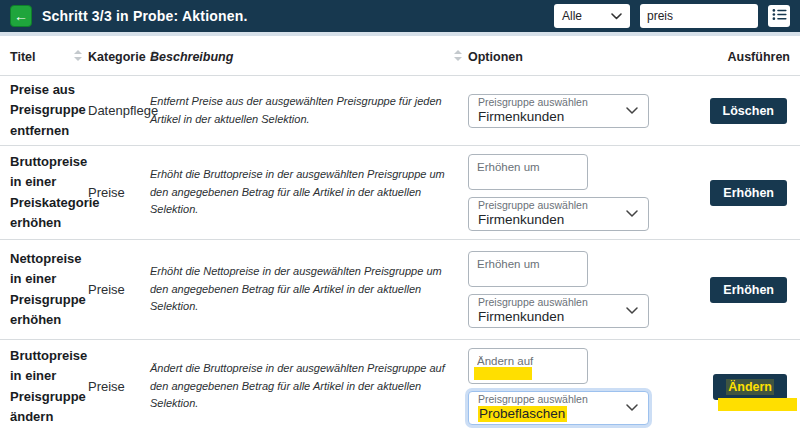  What do you see at coordinates (400, 16) in the screenshot?
I see `top-header-bar: ← Schritt 3/3 in Probe: Aktionen. Alle` at bounding box center [400, 16].